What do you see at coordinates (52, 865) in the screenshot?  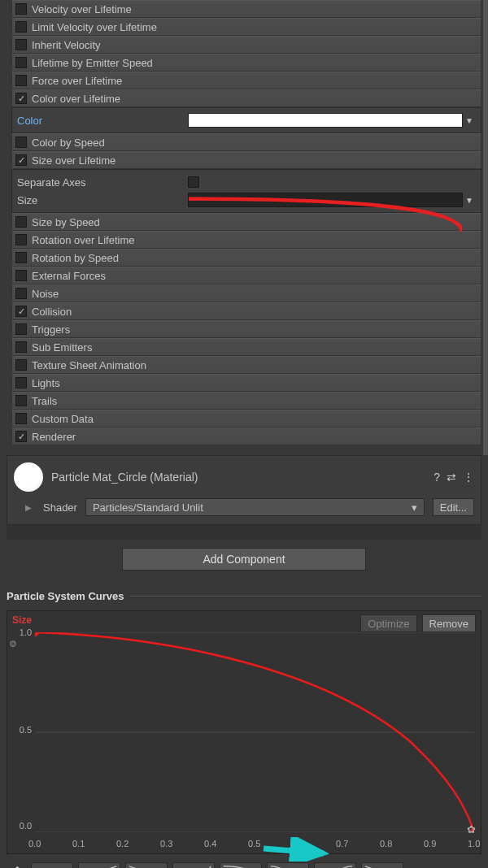 I see `curve-preset-flat` at bounding box center [52, 865].